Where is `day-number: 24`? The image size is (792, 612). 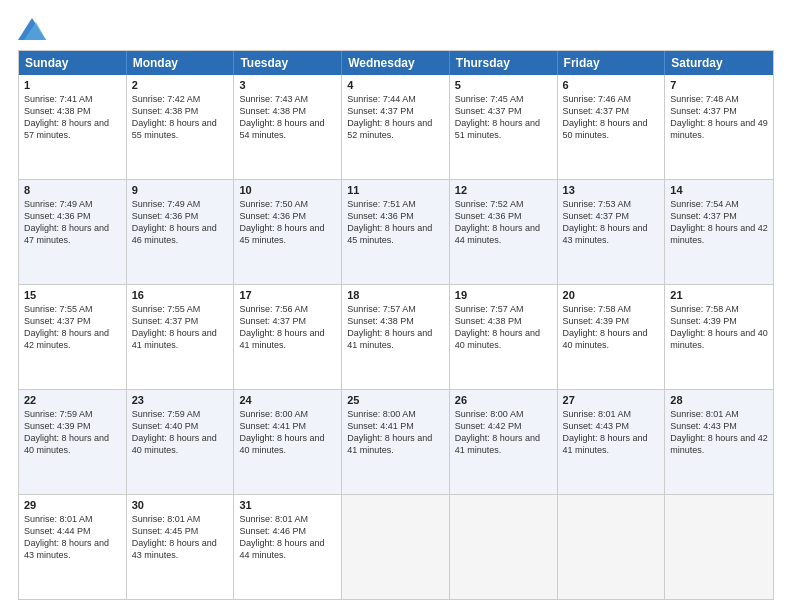
day-number: 24 is located at coordinates (288, 400).